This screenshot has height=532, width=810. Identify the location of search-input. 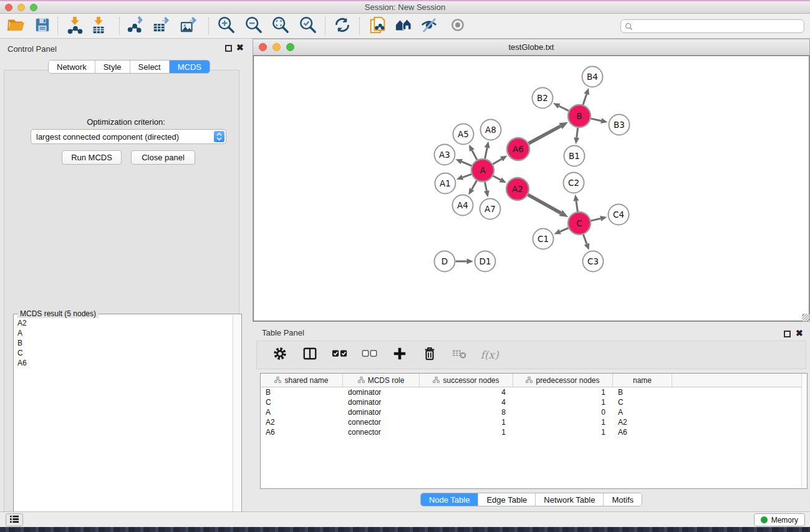
(712, 26).